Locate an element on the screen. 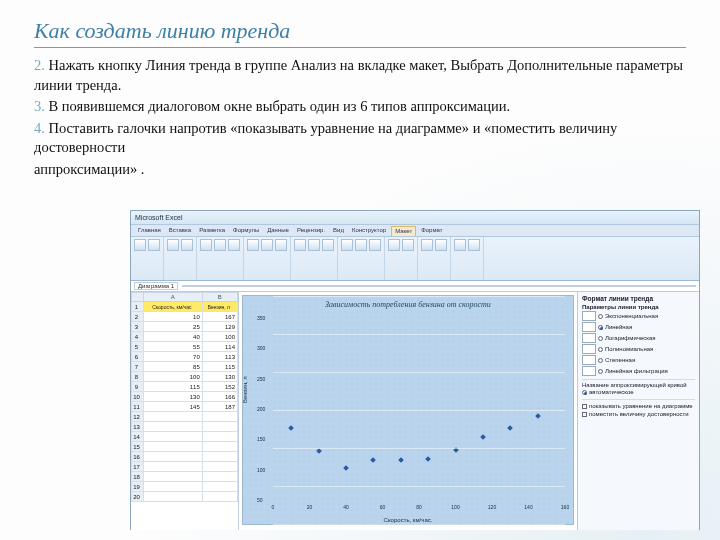  trendline-format-pane: Формат линии тренда Параметры линии трен… is located at coordinates (638, 411).